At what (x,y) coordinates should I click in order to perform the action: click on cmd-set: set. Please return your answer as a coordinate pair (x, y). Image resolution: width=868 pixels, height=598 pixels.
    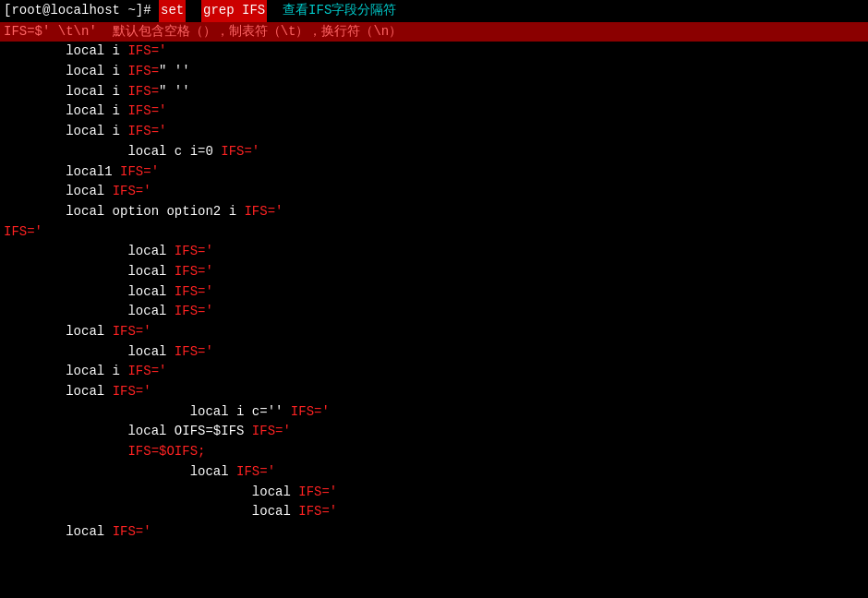
    Looking at the image, I should click on (172, 11).